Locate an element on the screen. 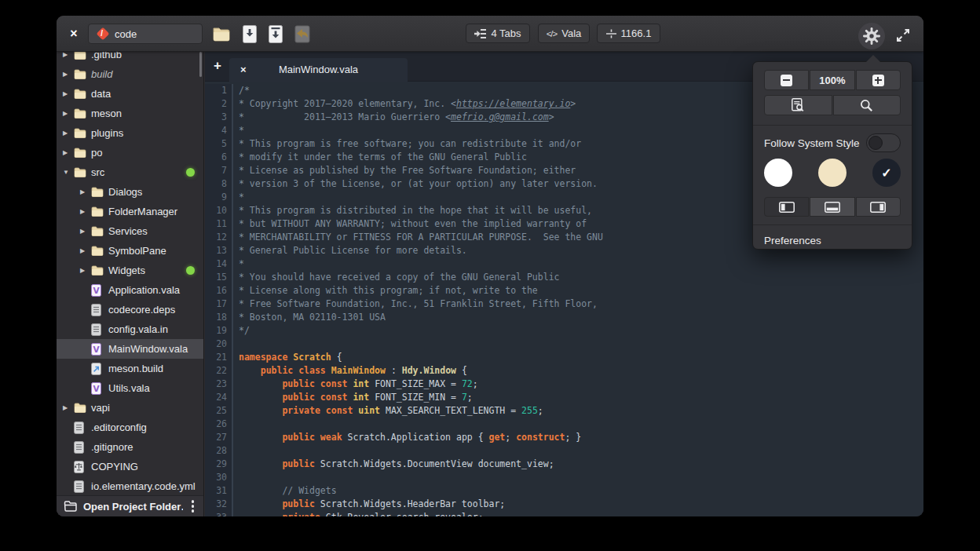  code-line: 19*/ is located at coordinates (564, 331).